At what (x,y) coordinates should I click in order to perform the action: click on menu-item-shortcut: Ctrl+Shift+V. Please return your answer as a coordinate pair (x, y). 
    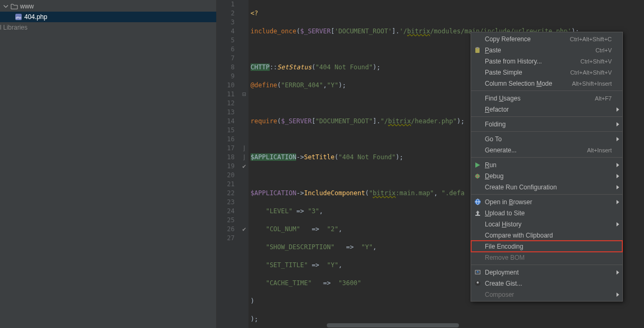
    Looking at the image, I should click on (596, 61).